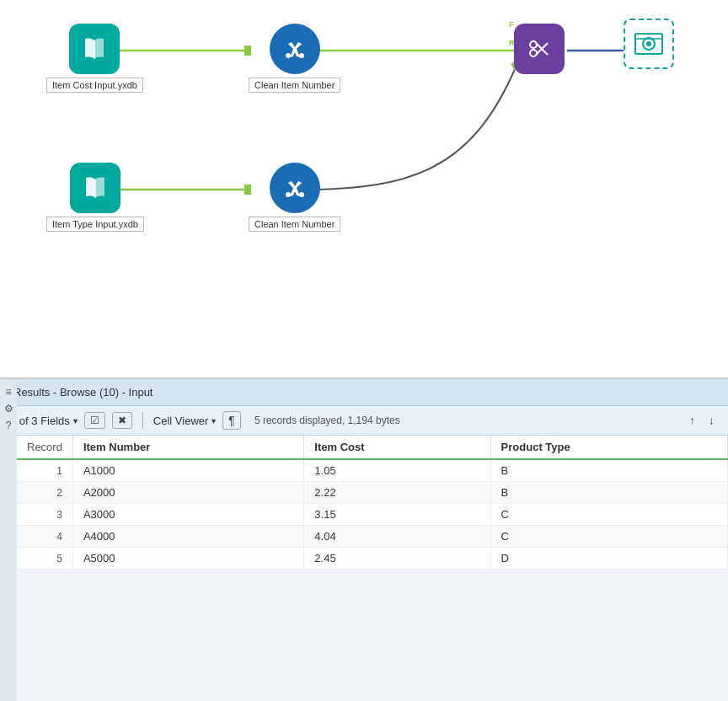 The height and width of the screenshot is (701, 728). What do you see at coordinates (398, 559) in the screenshot?
I see `cell-item_cost: 2.45` at bounding box center [398, 559].